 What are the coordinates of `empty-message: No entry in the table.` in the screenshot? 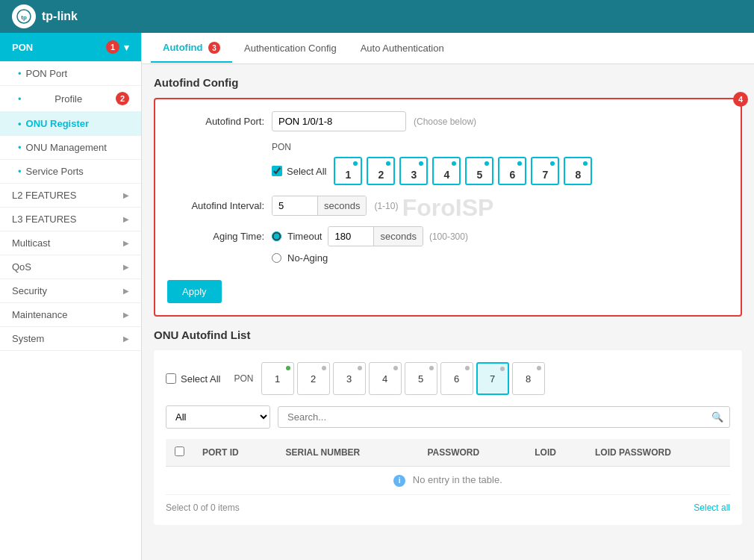 It's located at (458, 479).